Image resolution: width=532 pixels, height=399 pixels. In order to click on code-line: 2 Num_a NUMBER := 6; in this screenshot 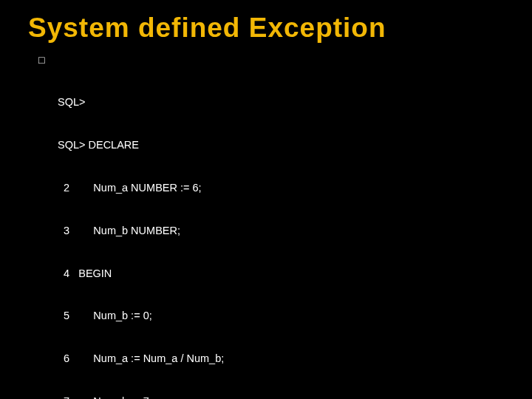, I will do `click(284, 188)`.